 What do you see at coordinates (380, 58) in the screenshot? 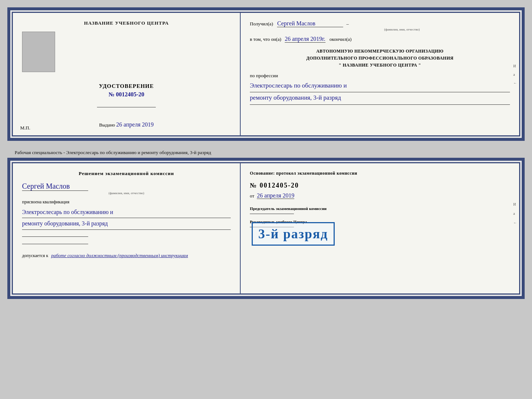
I see `certified-org-block: АВТОНОМНУЮ НЕКОММЕРЧЕСКУЮ ОРГАНИЗАЦИЮ ДО…` at bounding box center [380, 58].